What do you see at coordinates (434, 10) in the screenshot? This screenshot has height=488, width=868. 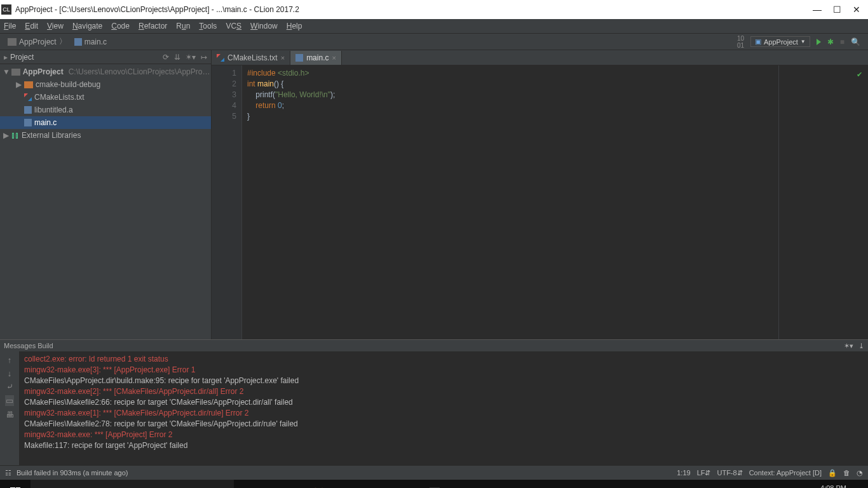 I see `window-titlebar: CL AppProject - [C:\Users\Lenovo\CLionPr…` at bounding box center [434, 10].